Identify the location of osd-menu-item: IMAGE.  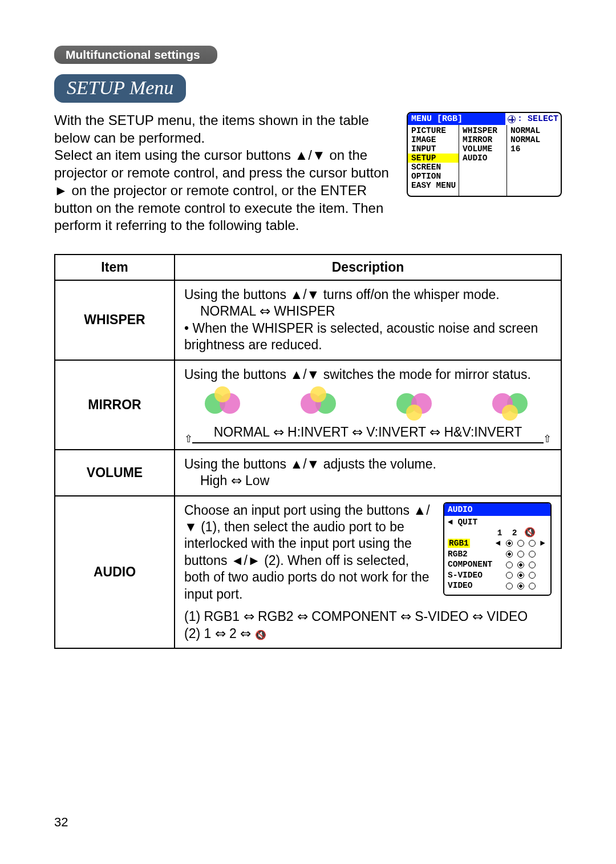
(433, 140).